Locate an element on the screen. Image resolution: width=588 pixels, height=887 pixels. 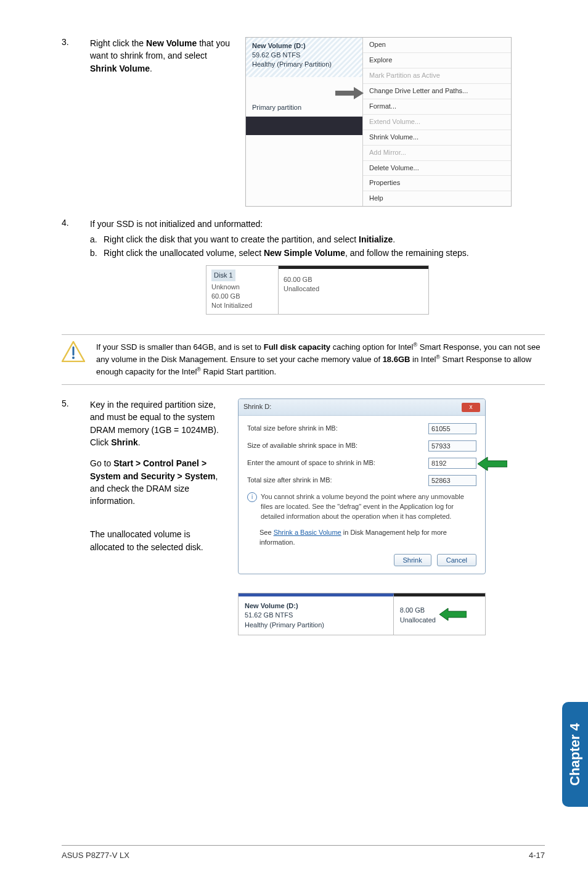
field-total-before-label: Total size before shrink in MB: is located at coordinates (292, 429).